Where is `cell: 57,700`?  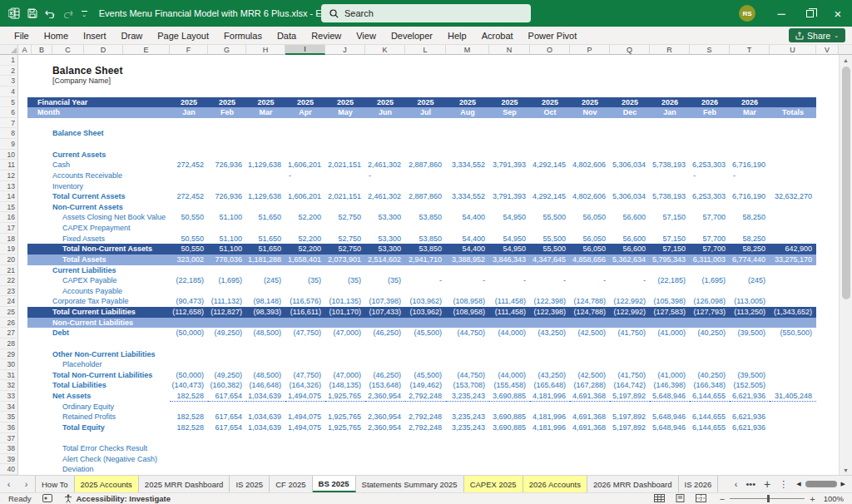 cell: 57,700 is located at coordinates (710, 240).